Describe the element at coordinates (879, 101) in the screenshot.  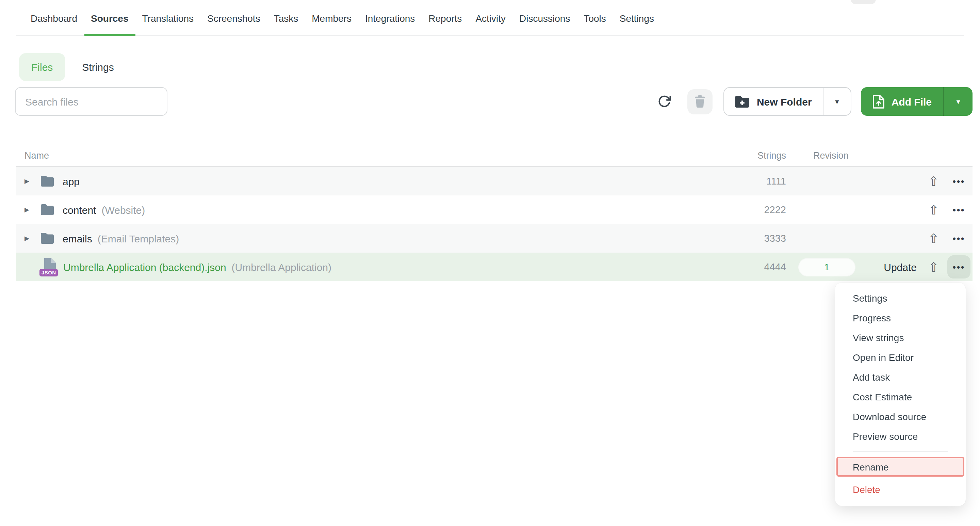
I see `file-upload-icon` at that location.